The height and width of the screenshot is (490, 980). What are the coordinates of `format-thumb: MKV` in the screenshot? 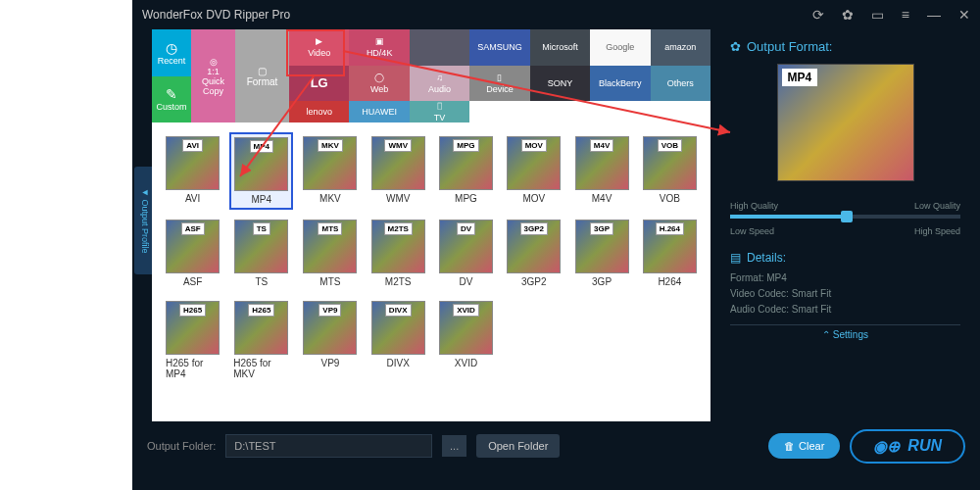 It's located at (329, 163).